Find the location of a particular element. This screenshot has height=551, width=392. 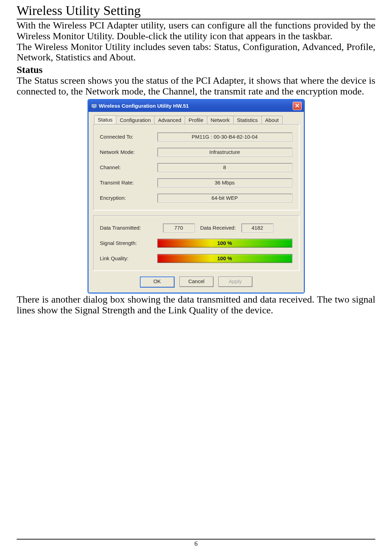

tab-configuration: Configuration is located at coordinates (135, 120).